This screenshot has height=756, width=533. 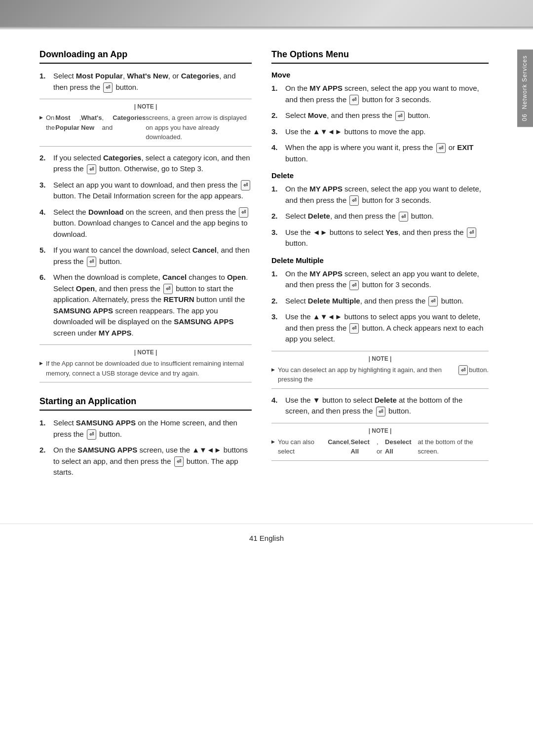 What do you see at coordinates (266, 15) in the screenshot?
I see `top-decorative-bar` at bounding box center [266, 15].